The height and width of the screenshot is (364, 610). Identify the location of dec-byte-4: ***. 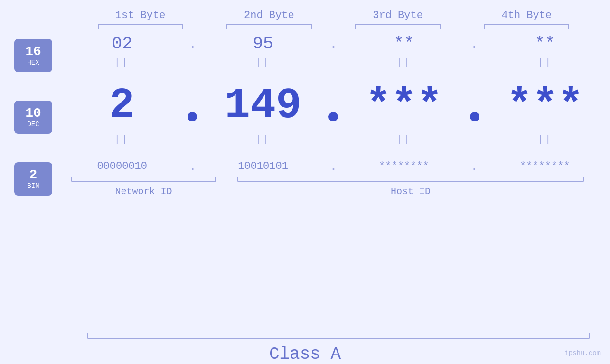
(545, 106).